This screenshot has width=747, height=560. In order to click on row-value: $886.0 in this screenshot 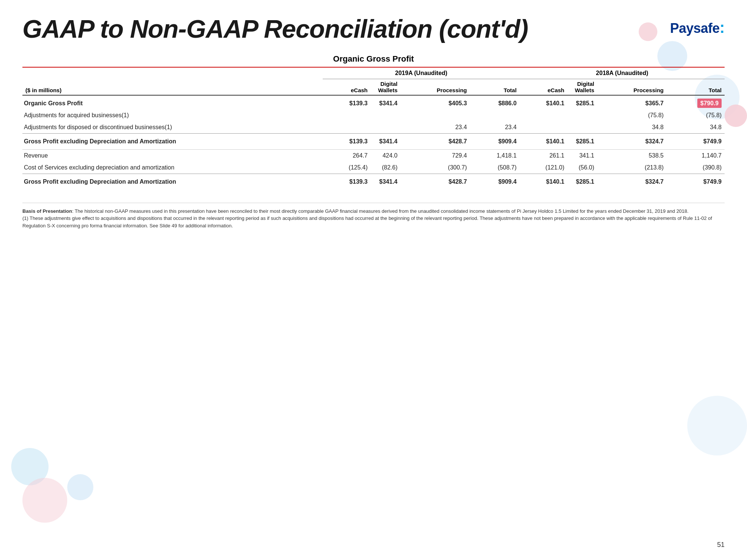, I will do `click(495, 102)`.